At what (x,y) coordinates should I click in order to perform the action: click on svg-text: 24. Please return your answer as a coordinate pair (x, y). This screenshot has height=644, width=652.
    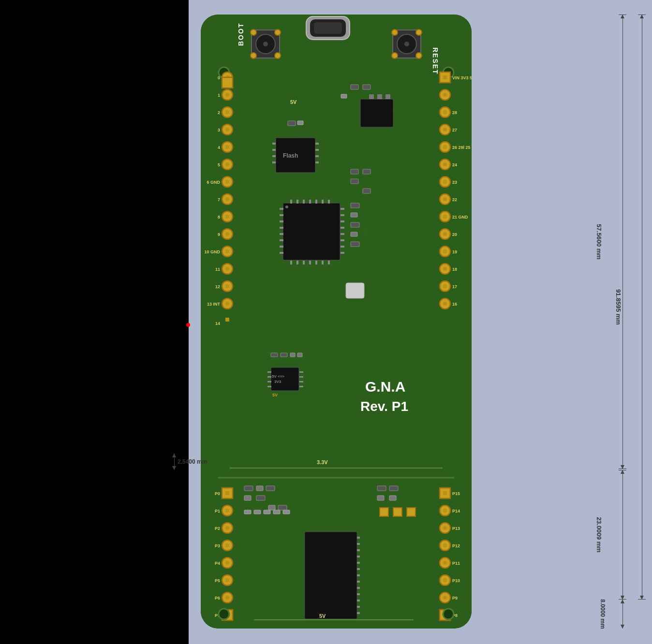
    Looking at the image, I should click on (455, 165).